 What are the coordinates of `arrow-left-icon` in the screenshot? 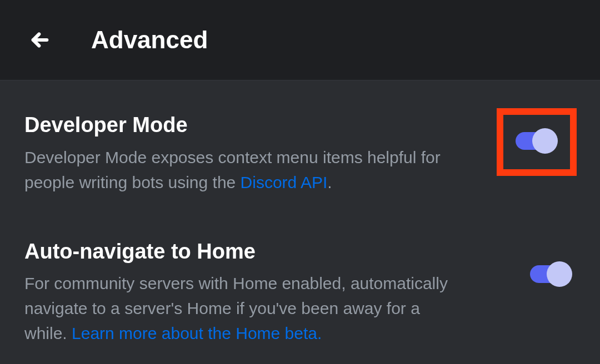 It's located at (40, 40).